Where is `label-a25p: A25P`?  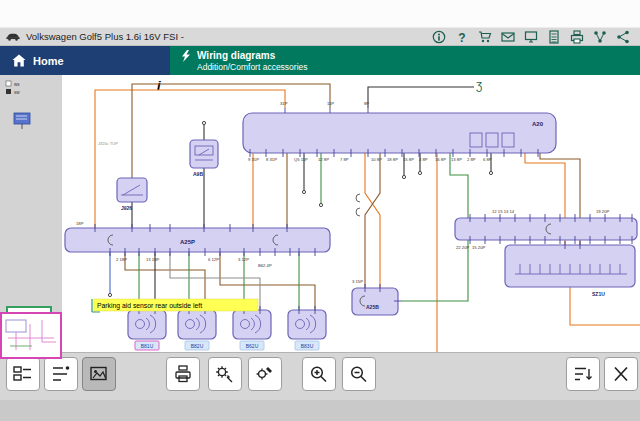
label-a25p: A25P is located at coordinates (188, 242).